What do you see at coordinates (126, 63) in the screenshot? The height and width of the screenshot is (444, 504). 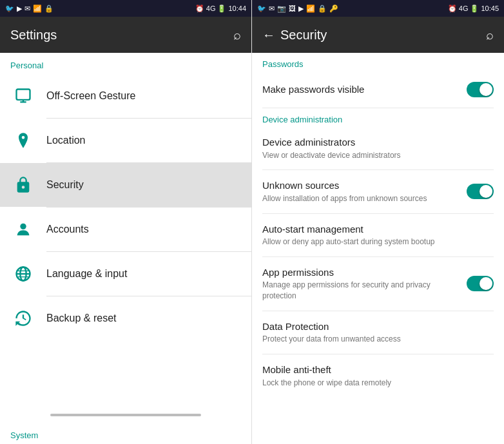 I see `personal-section-label: Personal` at bounding box center [126, 63].